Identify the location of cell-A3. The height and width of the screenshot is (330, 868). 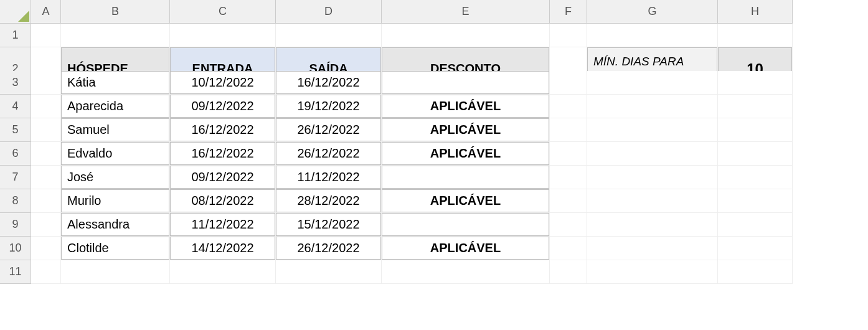
(46, 83).